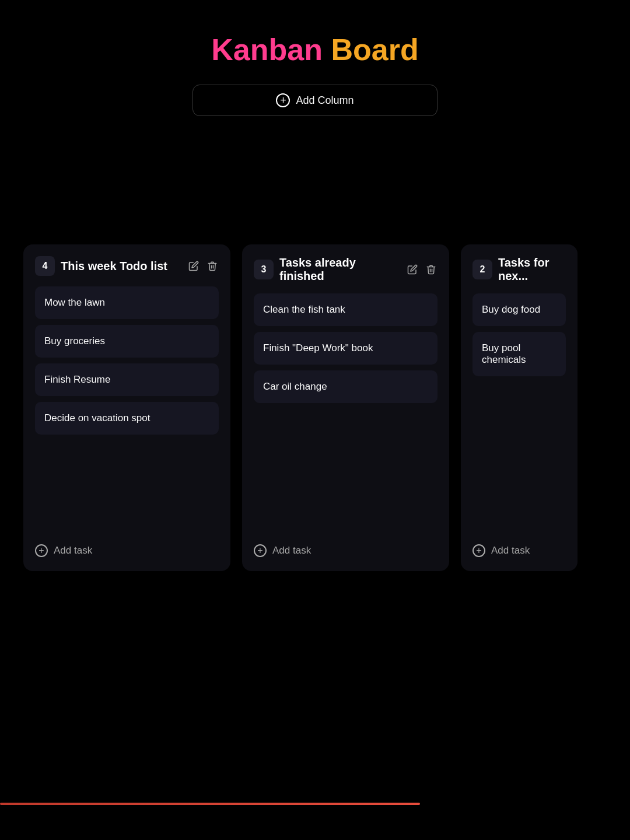 Image resolution: width=630 pixels, height=840 pixels. What do you see at coordinates (127, 303) in the screenshot?
I see `task-card: Mow the lawn` at bounding box center [127, 303].